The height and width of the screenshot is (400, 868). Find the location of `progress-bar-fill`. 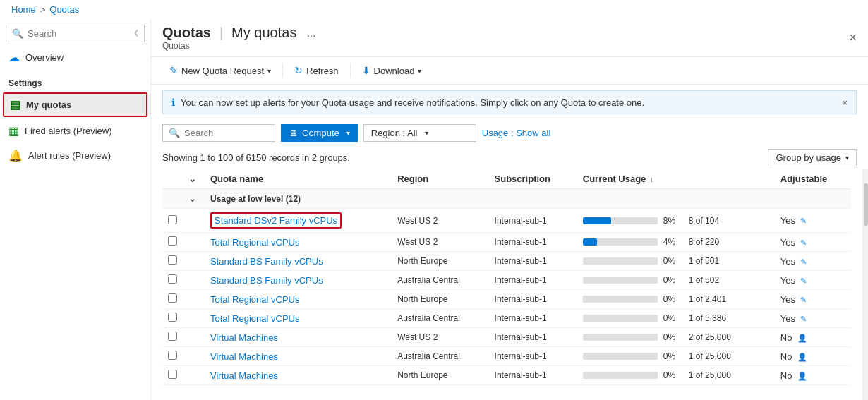

progress-bar-fill is located at coordinates (590, 242).